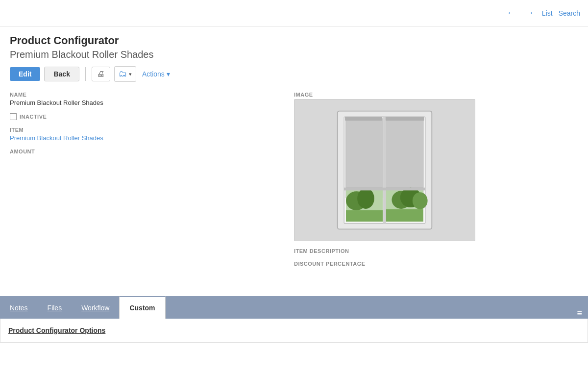 This screenshot has height=376, width=588. Describe the element at coordinates (397, 251) in the screenshot. I see `item-description-label: ITEM DESCRIPTION` at that location.